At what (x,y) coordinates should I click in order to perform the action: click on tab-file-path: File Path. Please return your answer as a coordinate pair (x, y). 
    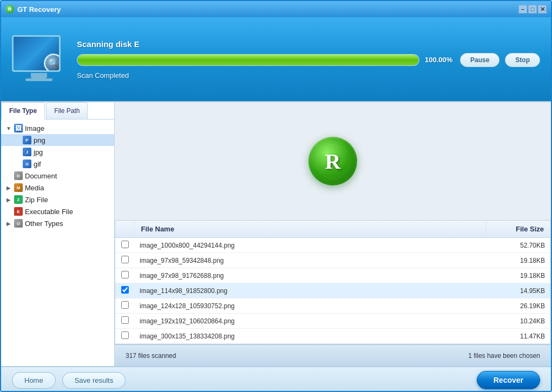
    Looking at the image, I should click on (67, 110).